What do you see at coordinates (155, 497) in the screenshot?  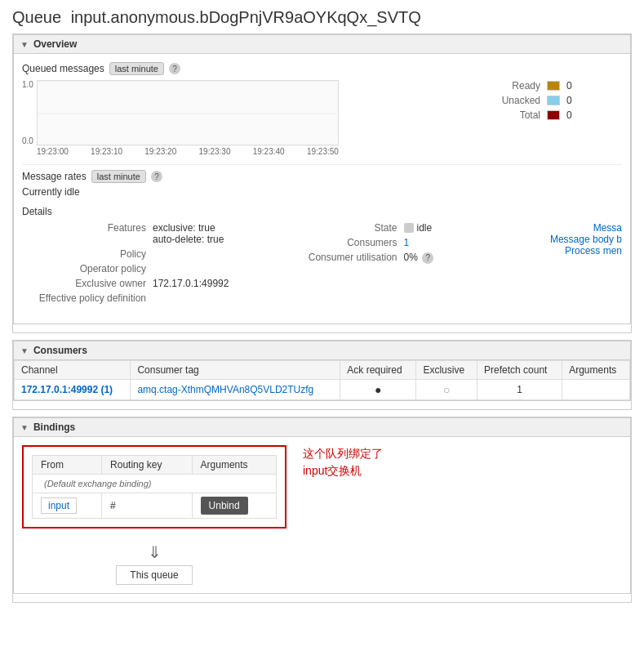 I see `bindings-table-body: (Default exchange binding) input #` at bounding box center [155, 497].